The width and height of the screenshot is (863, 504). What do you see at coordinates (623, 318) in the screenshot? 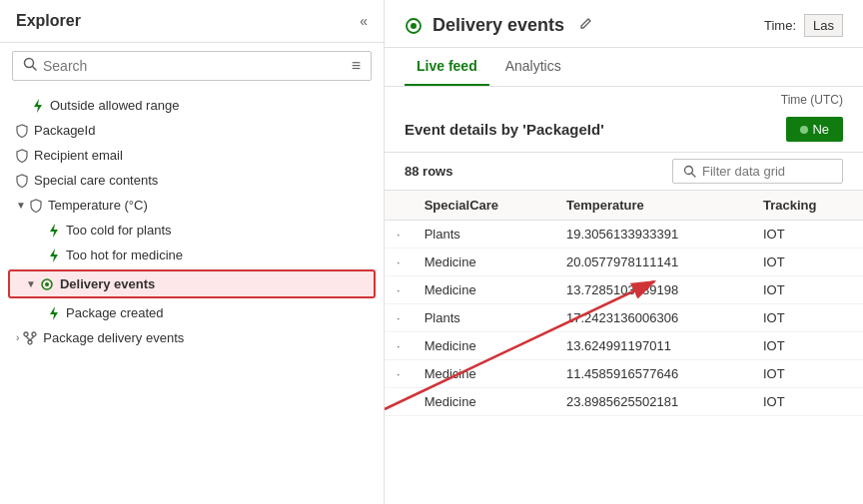
I see `table-row: · Plants 17.2423136006306 IOT` at bounding box center [623, 318].